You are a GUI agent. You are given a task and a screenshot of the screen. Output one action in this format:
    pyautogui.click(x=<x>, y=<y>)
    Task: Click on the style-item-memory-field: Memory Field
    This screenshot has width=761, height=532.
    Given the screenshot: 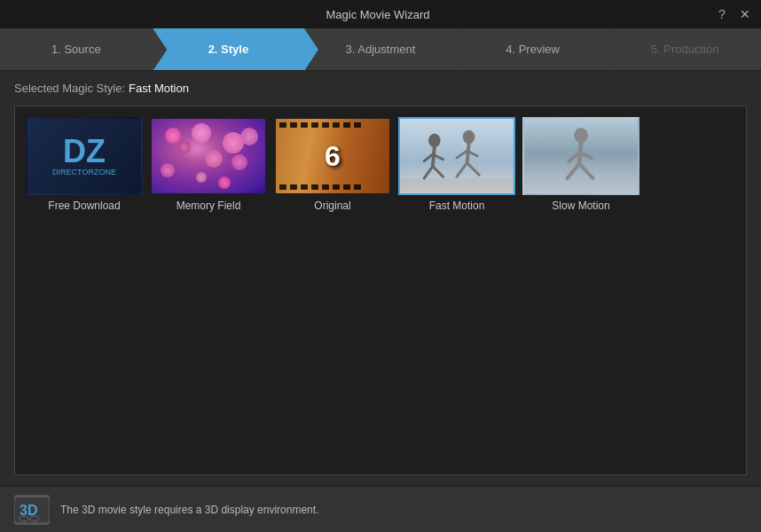 What is the action you would take?
    pyautogui.click(x=208, y=165)
    